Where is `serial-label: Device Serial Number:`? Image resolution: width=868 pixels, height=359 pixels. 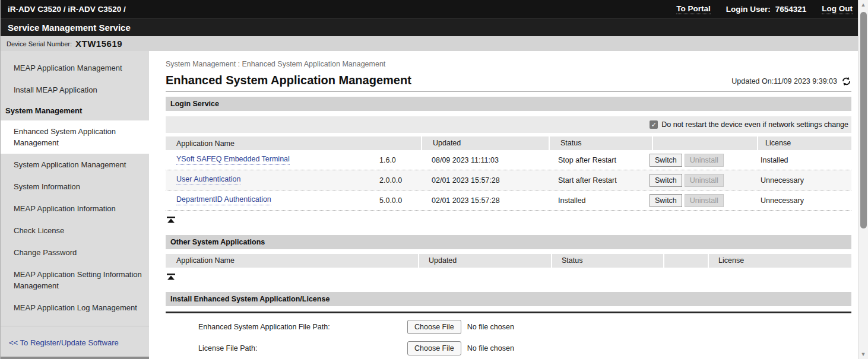
serial-label: Device Serial Number: is located at coordinates (39, 44).